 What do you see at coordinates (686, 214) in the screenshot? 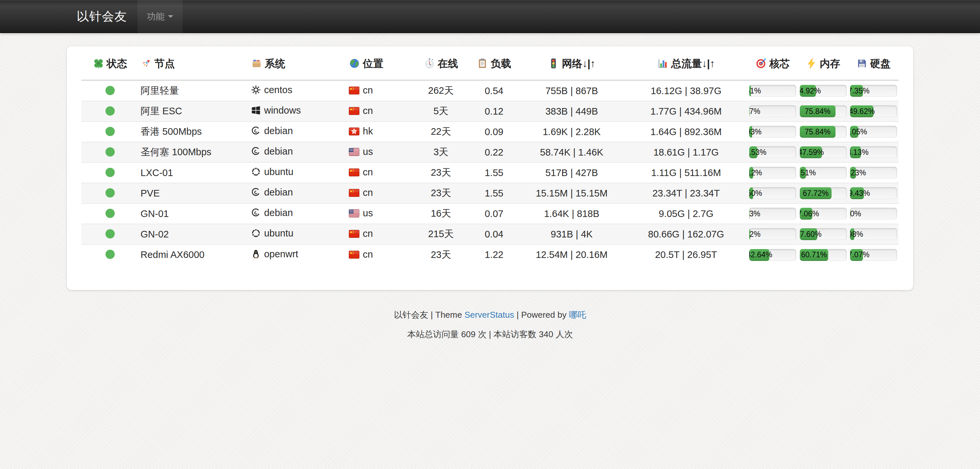
I see `traffic-value: 9.05G | 2.7G` at bounding box center [686, 214].